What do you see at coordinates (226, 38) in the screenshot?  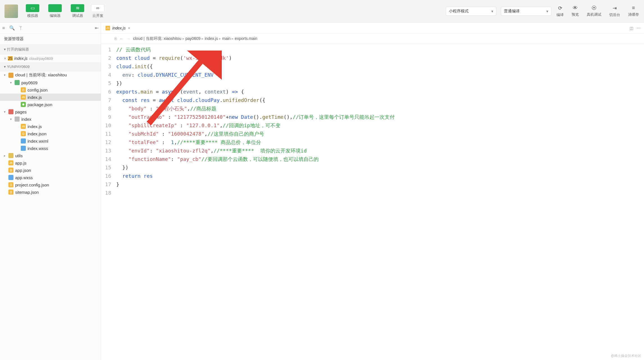 I see `breadcrumb-item: main` at bounding box center [226, 38].